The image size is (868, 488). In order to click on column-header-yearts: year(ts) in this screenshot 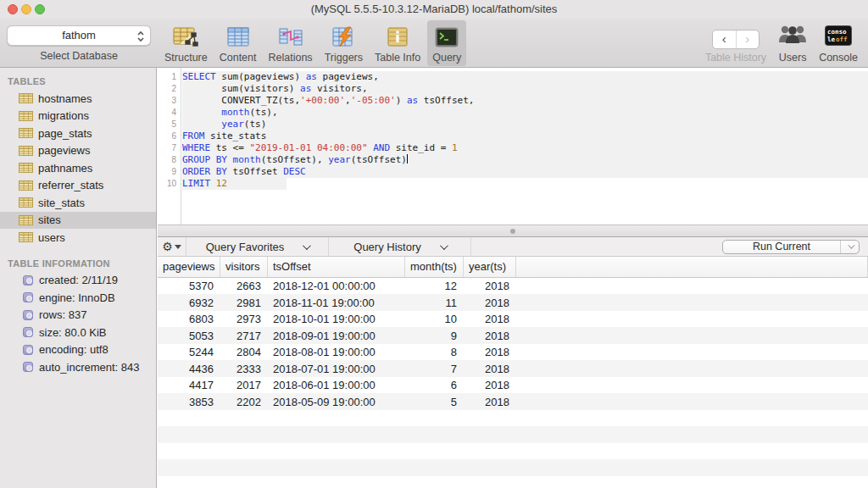, I will do `click(490, 267)`.